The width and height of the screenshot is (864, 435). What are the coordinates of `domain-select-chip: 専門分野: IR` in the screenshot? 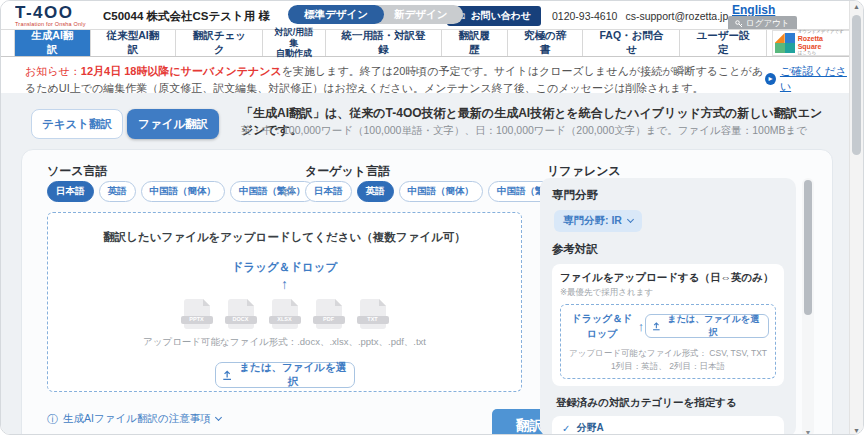 It's located at (598, 221).